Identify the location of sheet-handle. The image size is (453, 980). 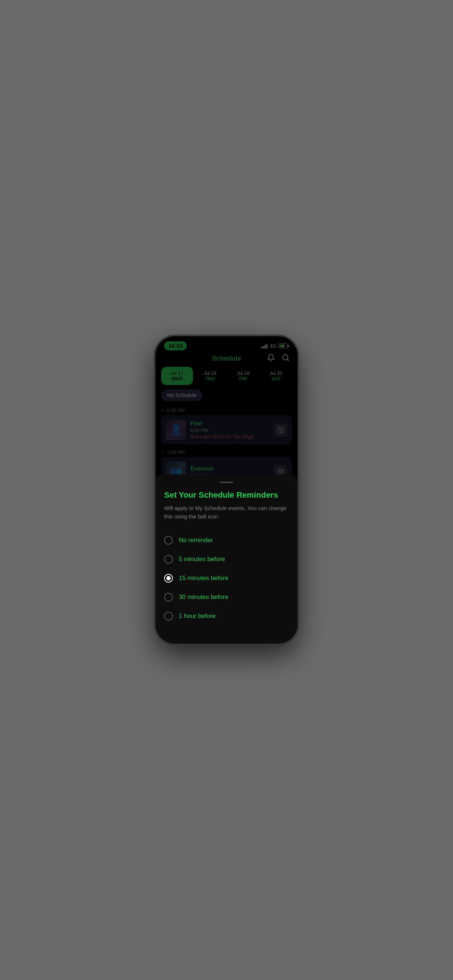
(226, 482).